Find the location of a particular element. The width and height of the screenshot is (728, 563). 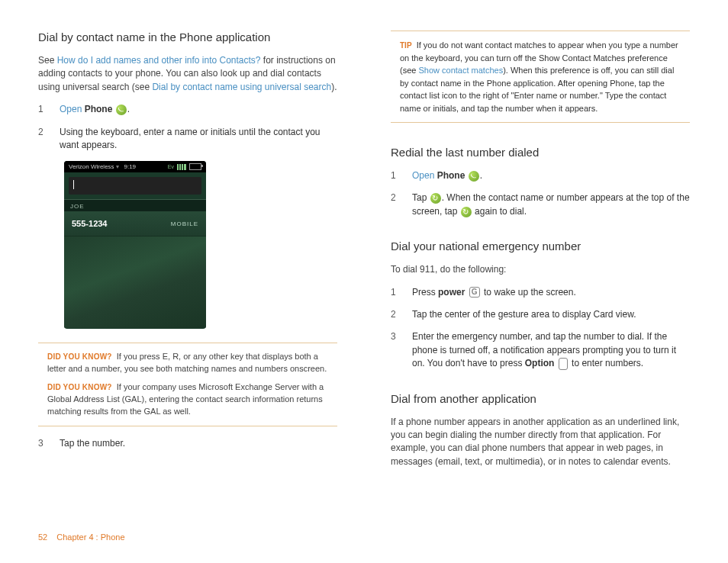

redial-step-1: 1 Open Phone . is located at coordinates (540, 175).